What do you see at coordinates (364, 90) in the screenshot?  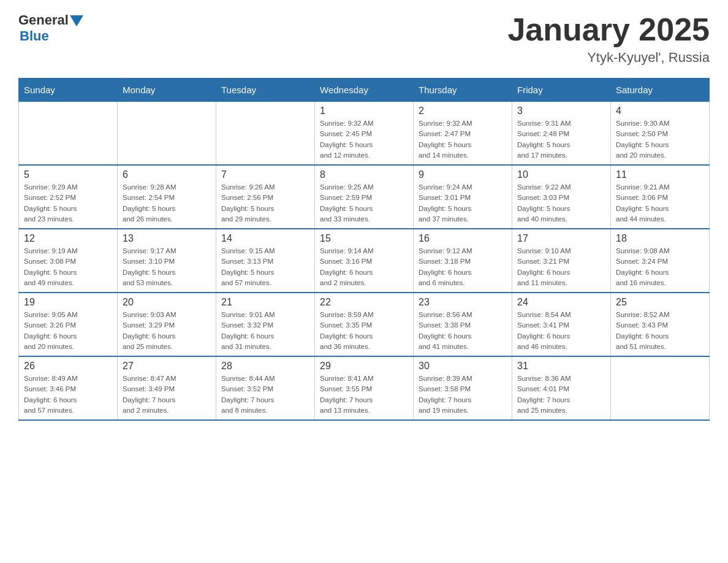 I see `header-row: SundayMondayTuesdayWednesdayThursdayFrid…` at bounding box center [364, 90].